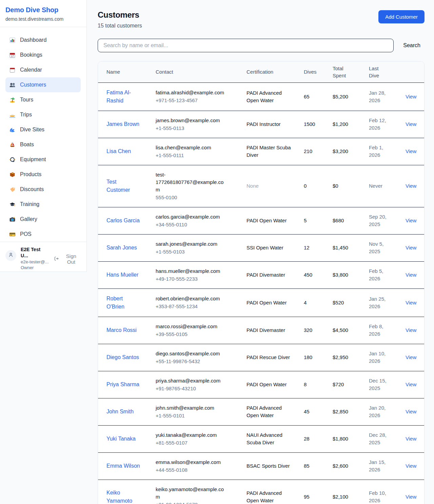 The image size is (434, 504). I want to click on sidebar-item-dive-sites: Dive Sites, so click(43, 130).